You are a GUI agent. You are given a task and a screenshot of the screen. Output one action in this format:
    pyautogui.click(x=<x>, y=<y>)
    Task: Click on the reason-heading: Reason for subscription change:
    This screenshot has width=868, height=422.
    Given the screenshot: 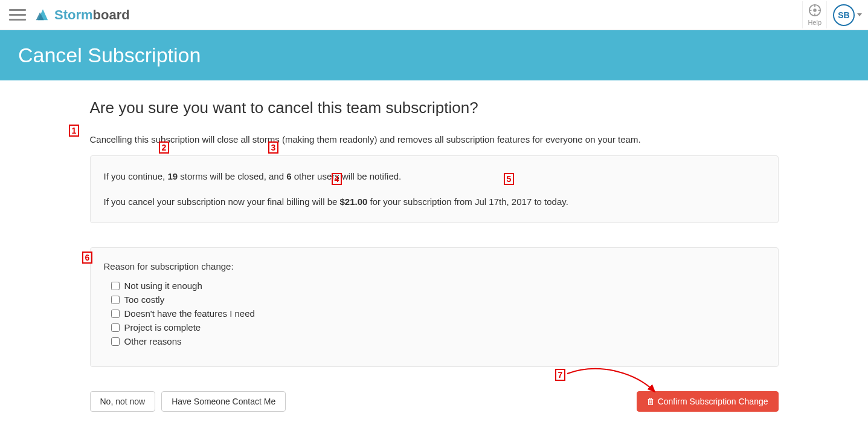 What is the action you would take?
    pyautogui.click(x=434, y=266)
    